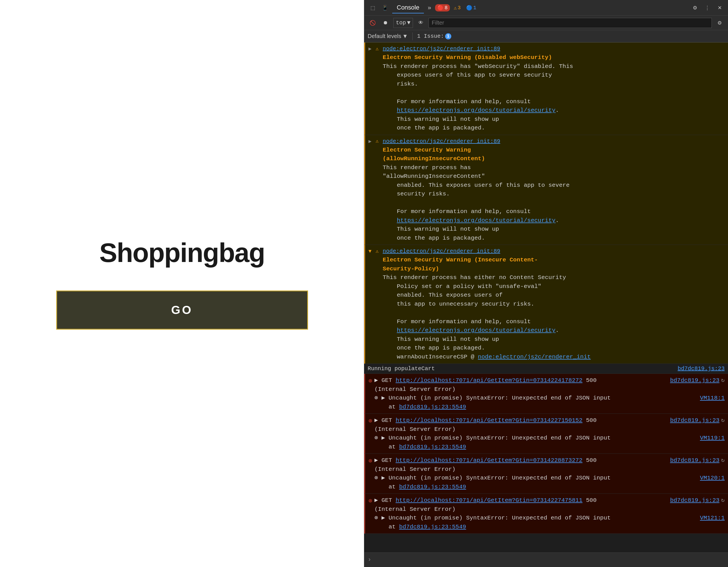 This screenshot has width=728, height=567. Describe the element at coordinates (695, 8) in the screenshot. I see `settings-button: ⚙` at that location.